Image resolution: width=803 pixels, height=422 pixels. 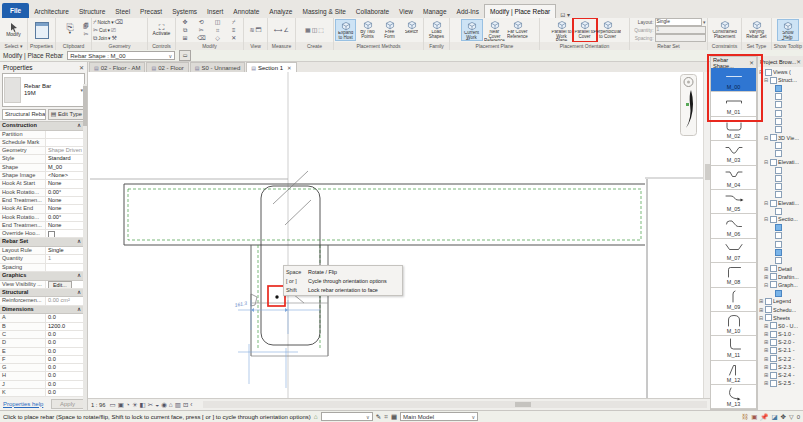 I want to click on worksharing-display-icon: ▥, so click(x=178, y=405).